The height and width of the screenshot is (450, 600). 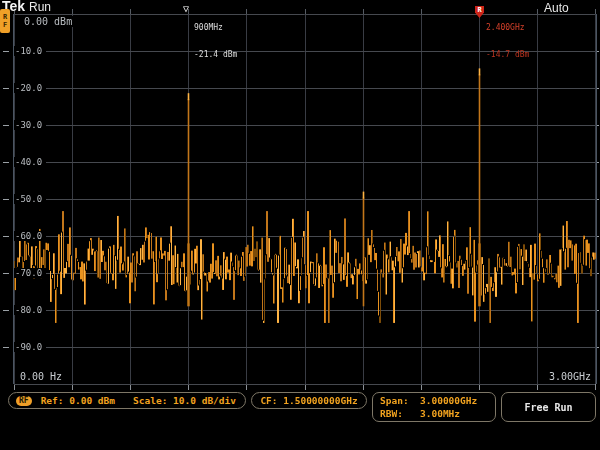 I want to click on y-tick-label: -40.0, so click(x=30, y=162).